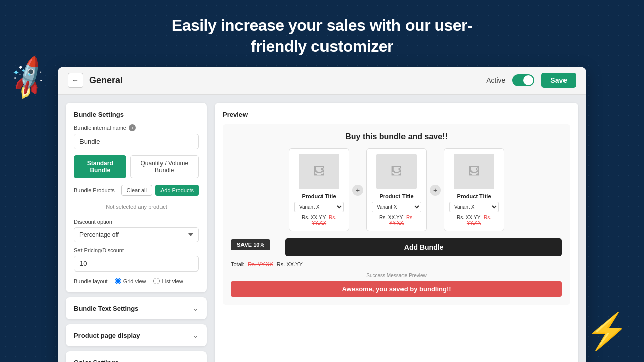  Describe the element at coordinates (160, 190) in the screenshot. I see `bundle-products-actions: Clear all Add Products` at that location.